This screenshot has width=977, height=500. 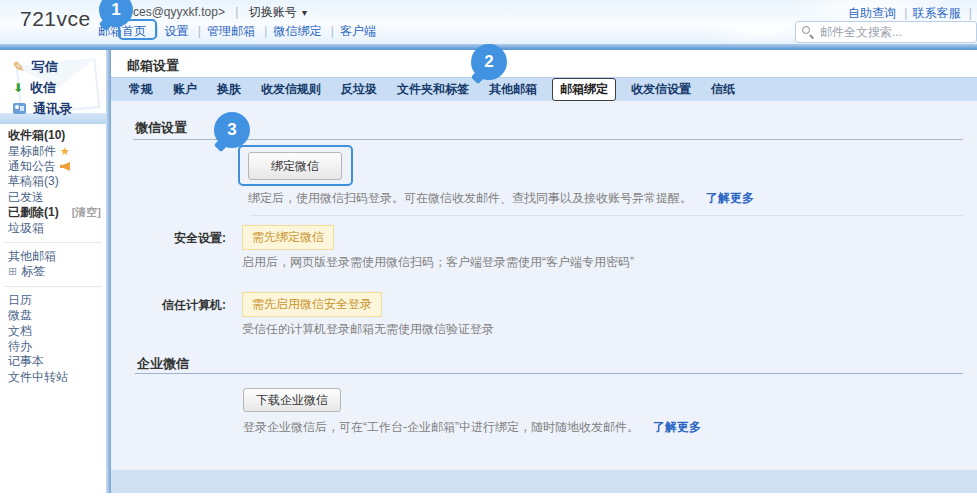 I want to click on account-row: ces@qyyxkf.top> | 切换账号 ▾, so click(x=220, y=12).